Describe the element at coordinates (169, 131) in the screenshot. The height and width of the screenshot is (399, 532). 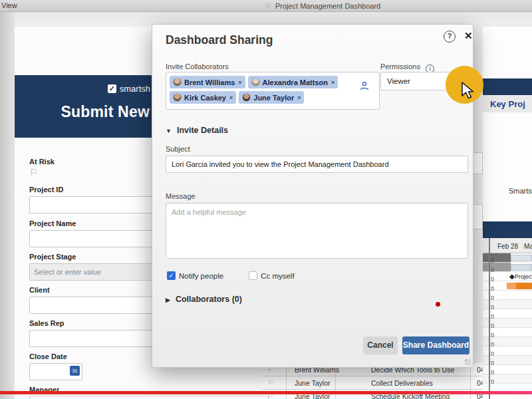
I see `chevron-down-icon: ▼` at that location.